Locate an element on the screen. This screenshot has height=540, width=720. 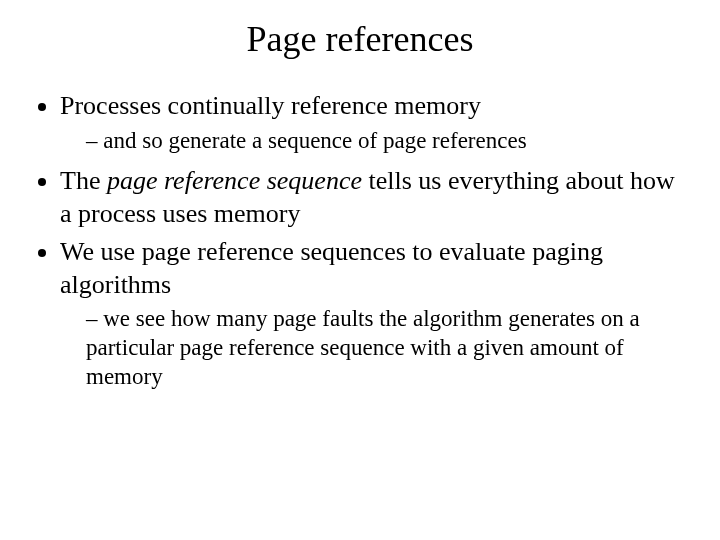
bullet-3-sublist: we see how many page faults the algorith… is located at coordinates (376, 348).